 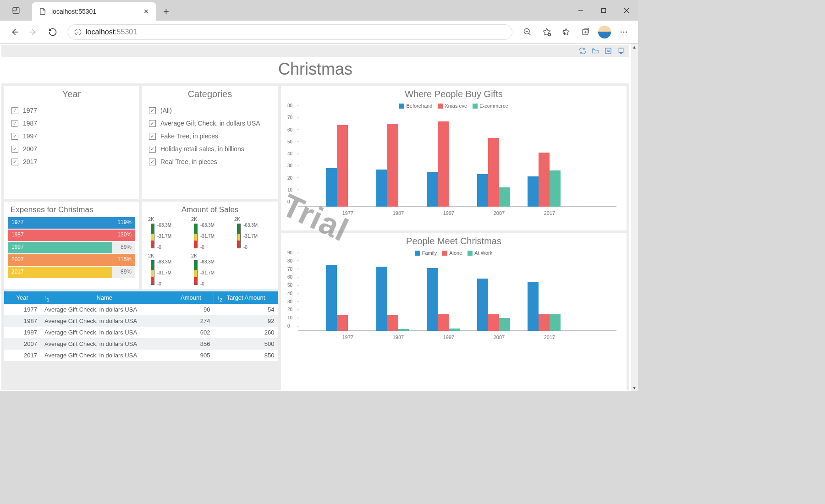 I want to click on expense-bar: 1977 119%, so click(x=72, y=223).